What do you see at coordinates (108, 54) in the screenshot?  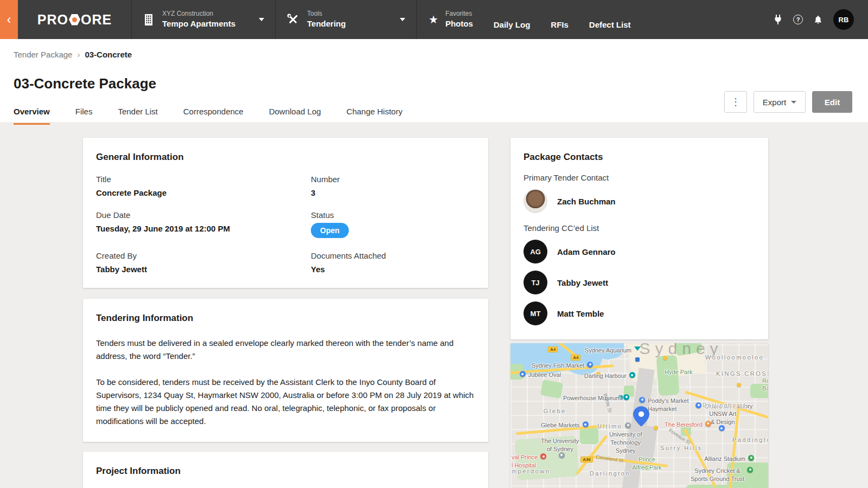 I see `breadcrumb-current: 03-Concrete` at bounding box center [108, 54].